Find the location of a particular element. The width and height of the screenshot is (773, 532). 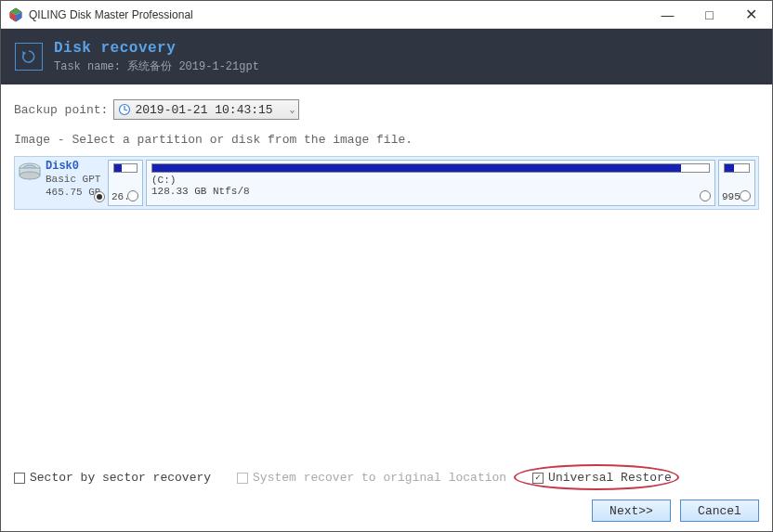

titlebar: QILING Disk Master Professional — □ ✕ is located at coordinates (386, 15).